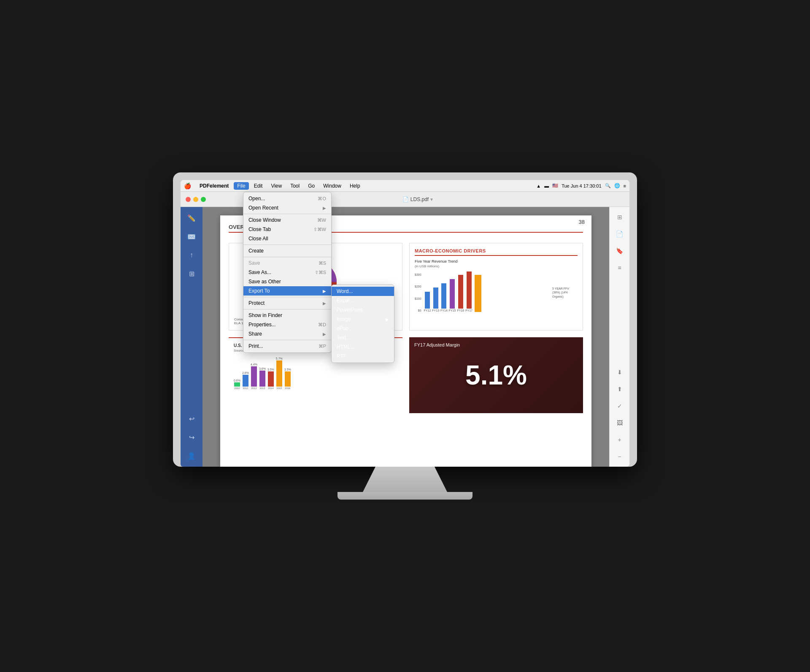 The width and height of the screenshot is (810, 672). I want to click on menu-item-export-to: Export To ▶ Word... Excel..., so click(287, 291).